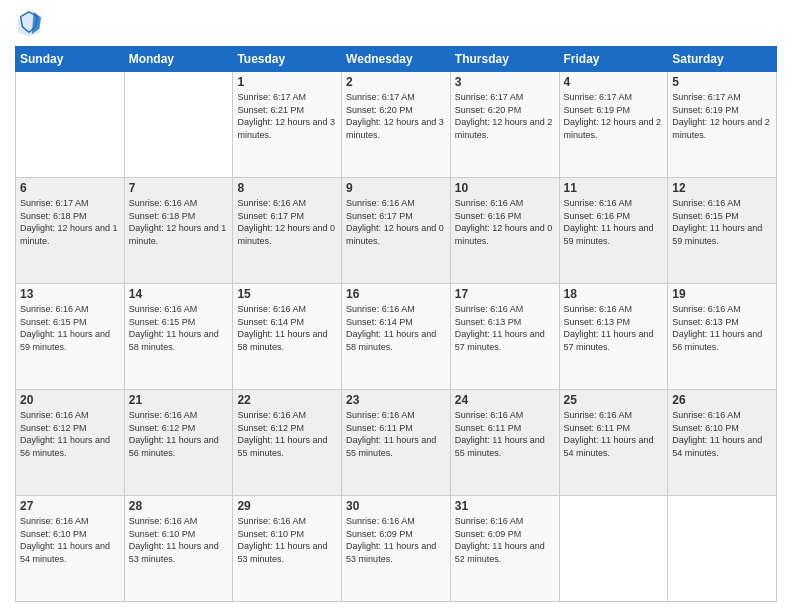  I want to click on day-number: 1, so click(287, 82).